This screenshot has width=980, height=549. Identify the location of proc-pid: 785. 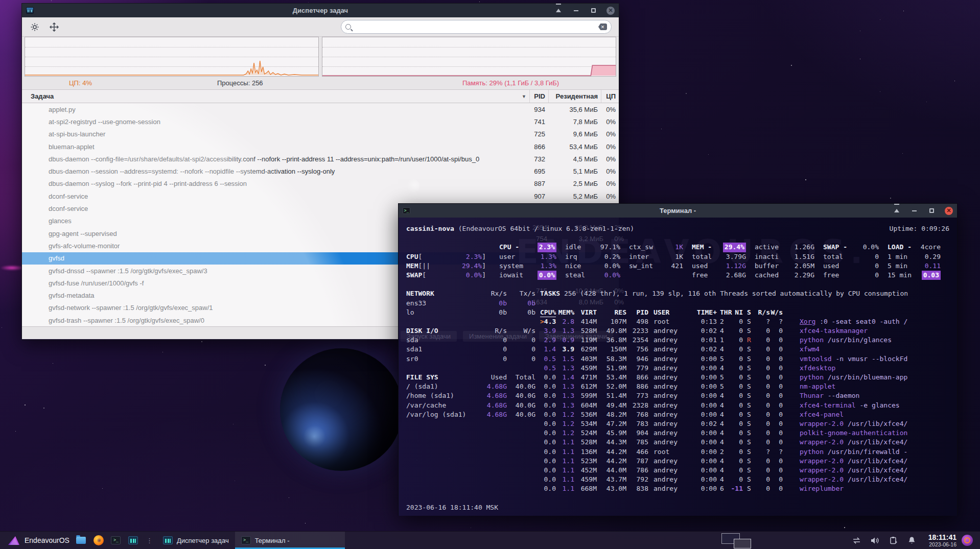
(638, 442).